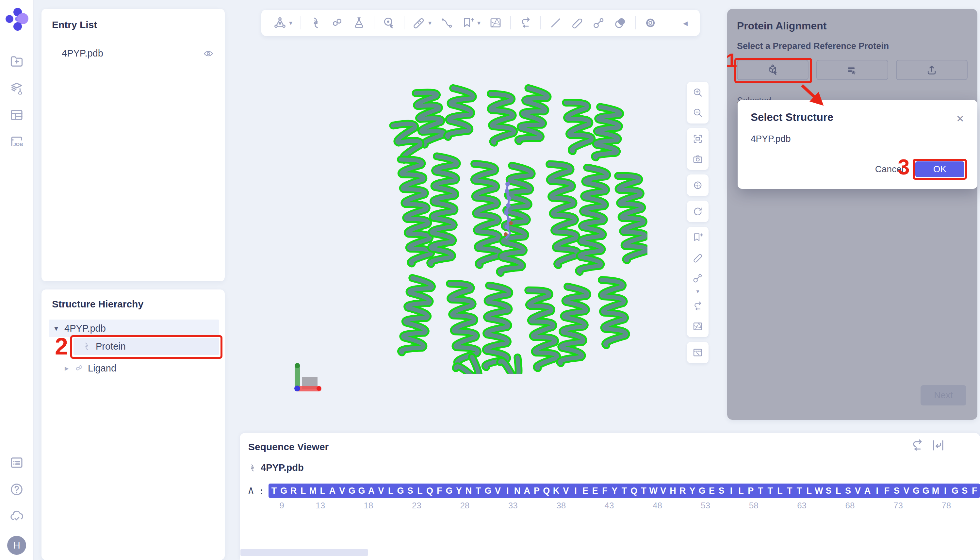  I want to click on sidebar-help-button, so click(17, 489).